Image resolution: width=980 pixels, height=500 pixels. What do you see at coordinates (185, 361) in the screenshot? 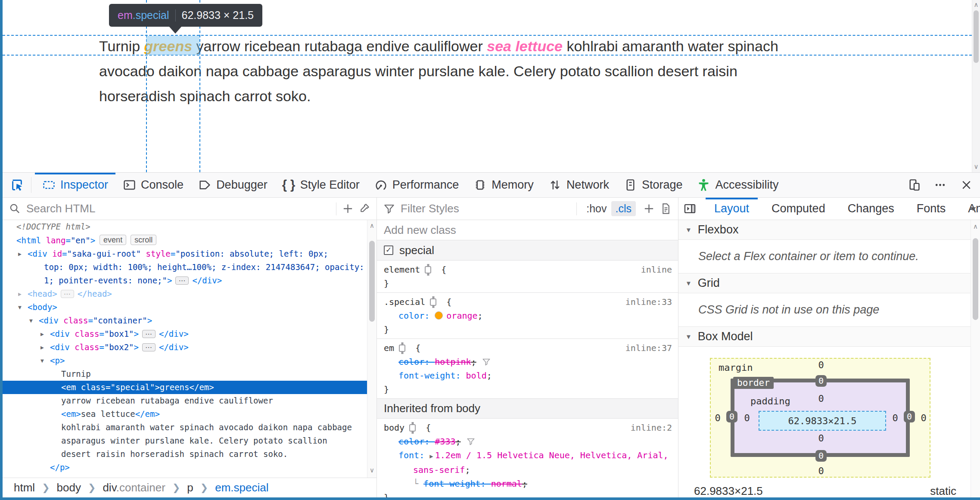
I see `tree-row: ▼<p>` at bounding box center [185, 361].